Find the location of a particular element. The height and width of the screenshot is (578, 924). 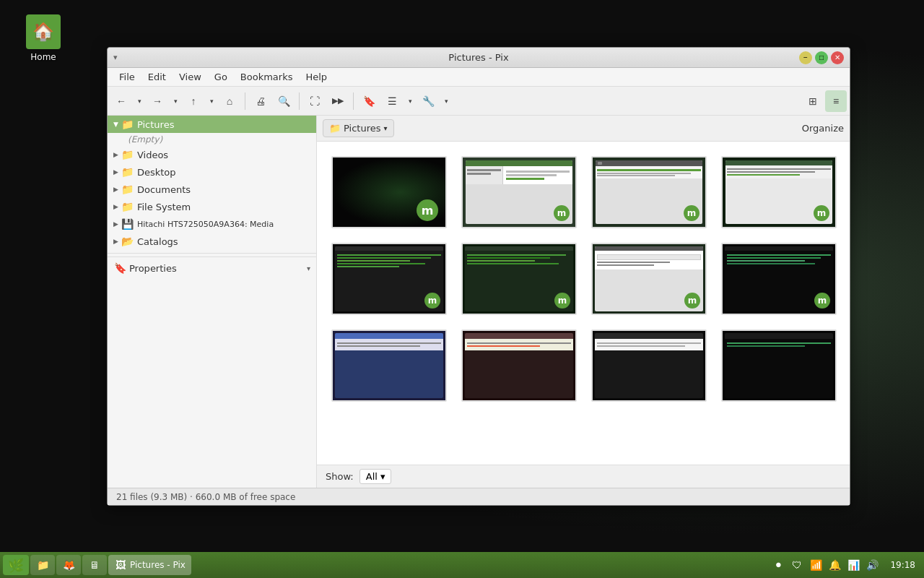

pix-icon: 🖼 is located at coordinates (121, 565).